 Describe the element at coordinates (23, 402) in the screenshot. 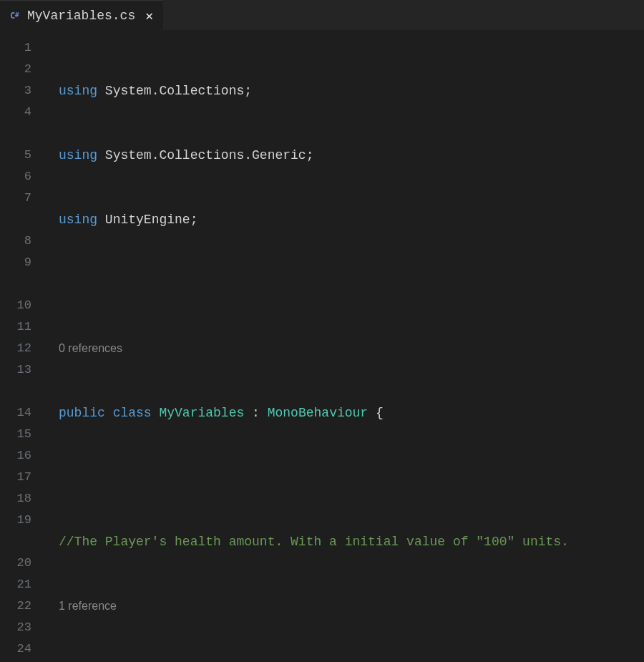

I see `line-number: 14` at that location.